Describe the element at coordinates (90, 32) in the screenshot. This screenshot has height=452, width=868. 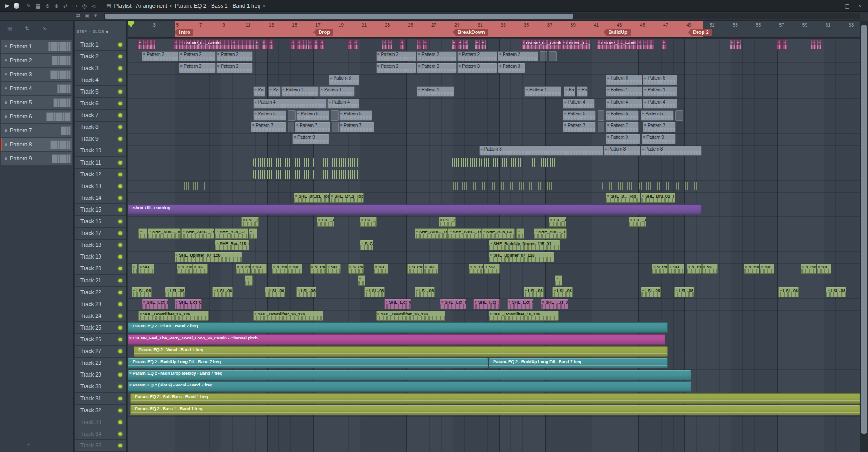
I see `step-toggle-icon: ○` at that location.